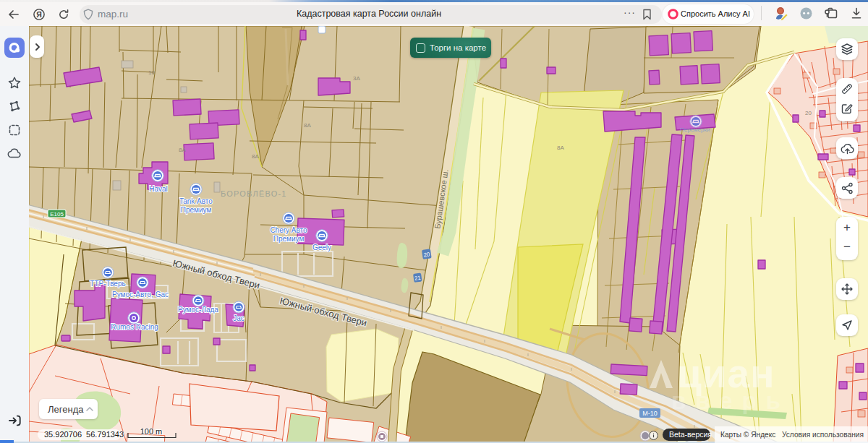 Image resolution: width=868 pixels, height=443 pixels. Describe the element at coordinates (56, 214) in the screenshot. I see `svg-text: E105` at that location.